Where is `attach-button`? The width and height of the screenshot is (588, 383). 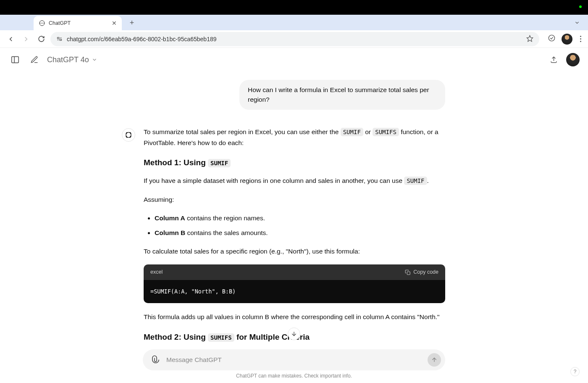 attach-button is located at coordinates (155, 360).